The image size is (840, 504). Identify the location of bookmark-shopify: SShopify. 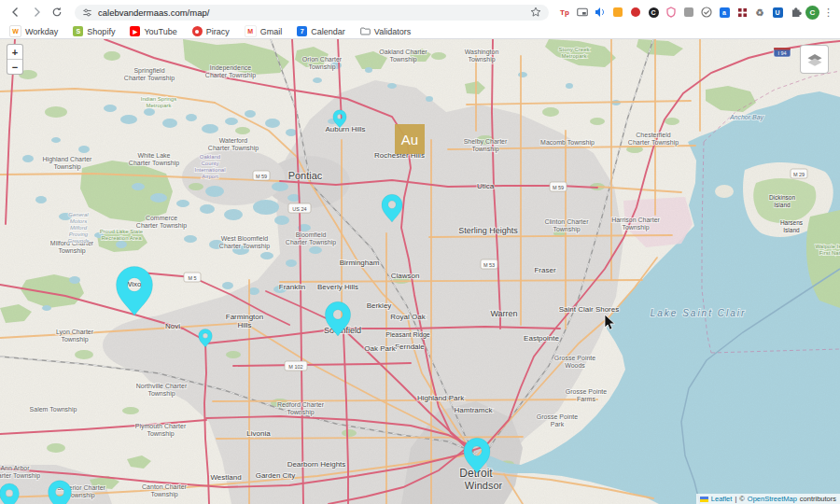
(93, 32).